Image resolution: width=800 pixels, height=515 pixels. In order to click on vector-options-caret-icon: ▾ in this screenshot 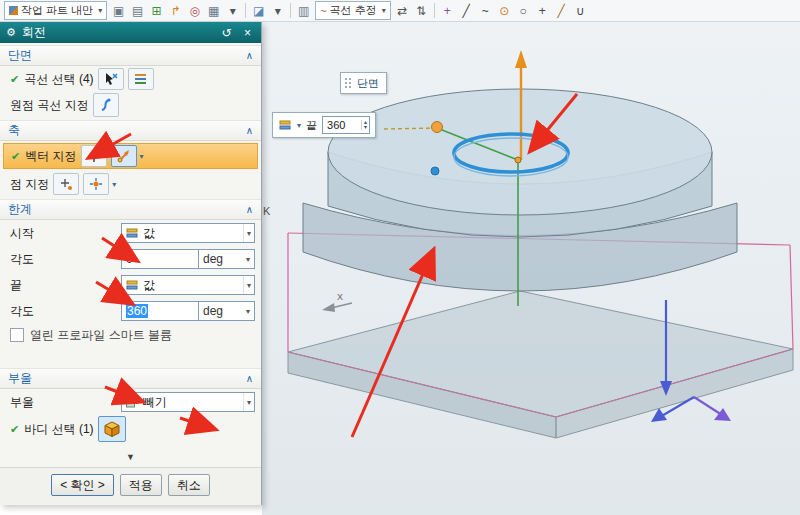, I will do `click(142, 156)`.